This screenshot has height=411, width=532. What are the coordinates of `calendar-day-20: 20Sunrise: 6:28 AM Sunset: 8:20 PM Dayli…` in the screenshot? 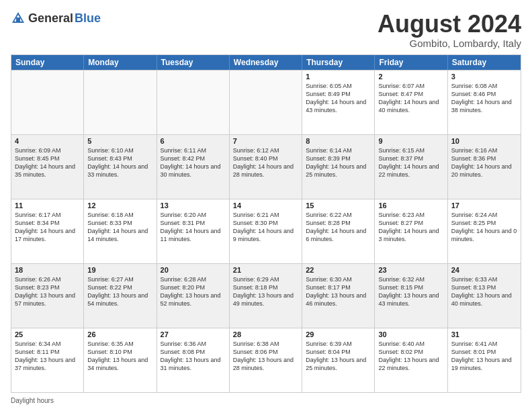 It's located at (193, 295).